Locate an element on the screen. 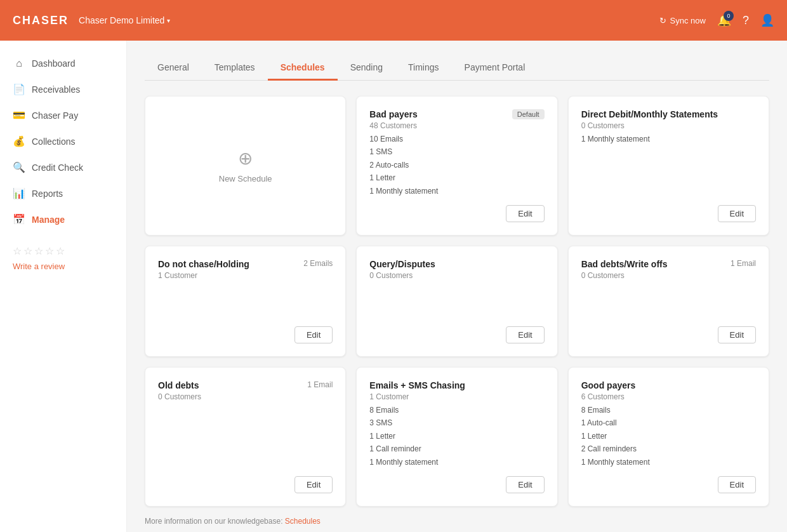  card-title: Bad debts/Write offs is located at coordinates (625, 264).